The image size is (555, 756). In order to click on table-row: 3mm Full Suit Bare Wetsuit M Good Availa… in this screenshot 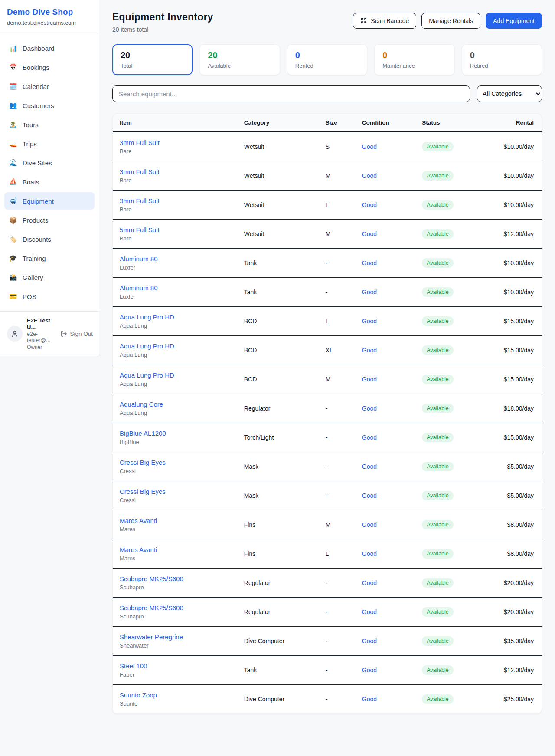, I will do `click(327, 176)`.